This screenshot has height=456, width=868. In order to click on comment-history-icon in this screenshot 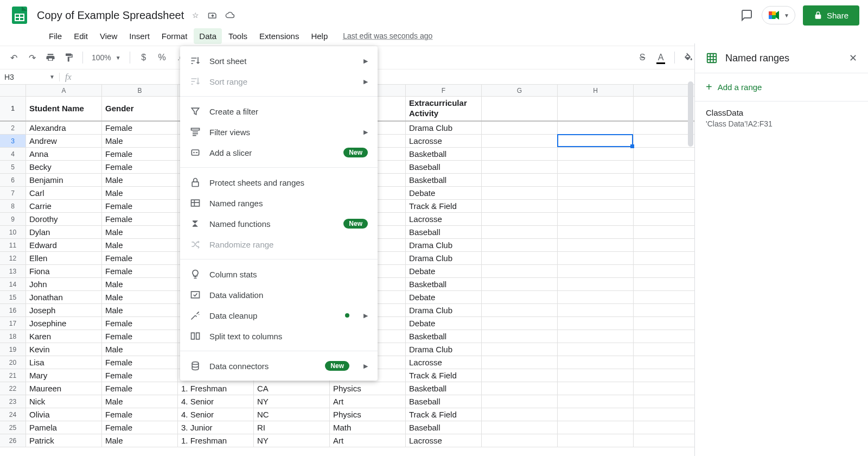, I will do `click(746, 15)`.